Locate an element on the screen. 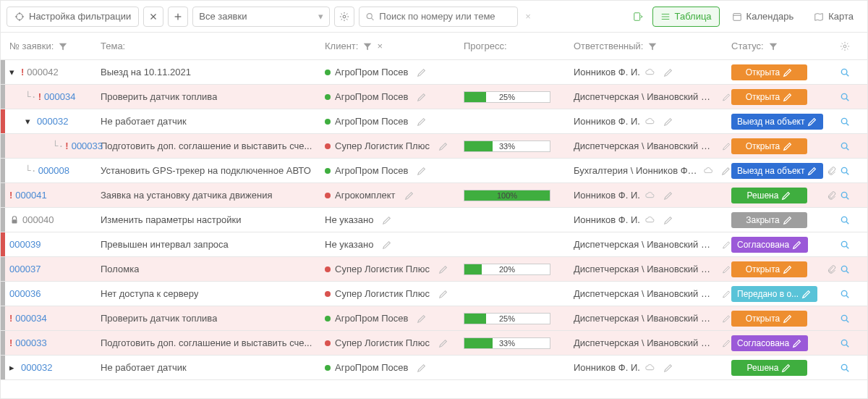 This screenshot has height=399, width=868. chevron-right-icon: ▸ is located at coordinates (14, 368).